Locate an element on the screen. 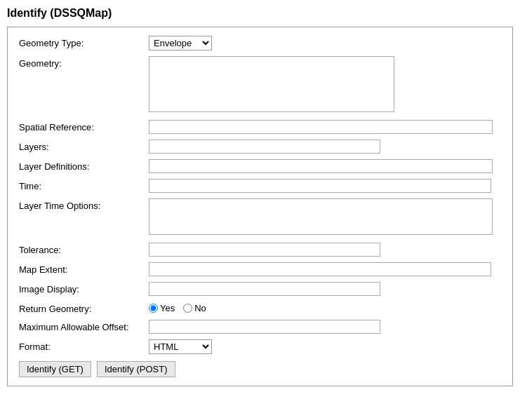  time-row: Time: is located at coordinates (260, 186).